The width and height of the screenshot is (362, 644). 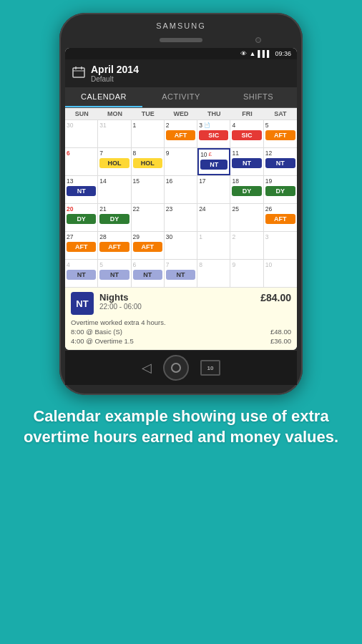 What do you see at coordinates (181, 273) in the screenshot?
I see `cell-7-next: 7 NT` at bounding box center [181, 273].